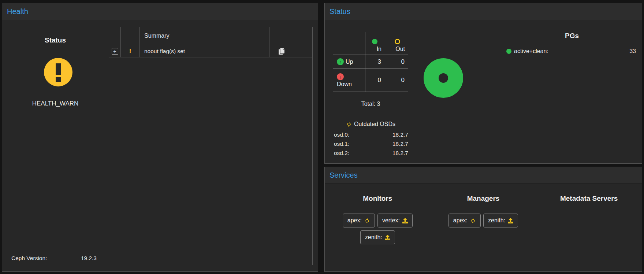  What do you see at coordinates (342, 135) in the screenshot?
I see `osd-name: osd.0:` at bounding box center [342, 135].